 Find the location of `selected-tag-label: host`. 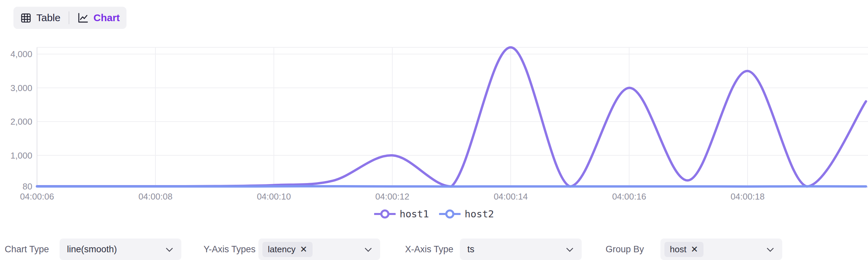

selected-tag-label: host is located at coordinates (678, 250).